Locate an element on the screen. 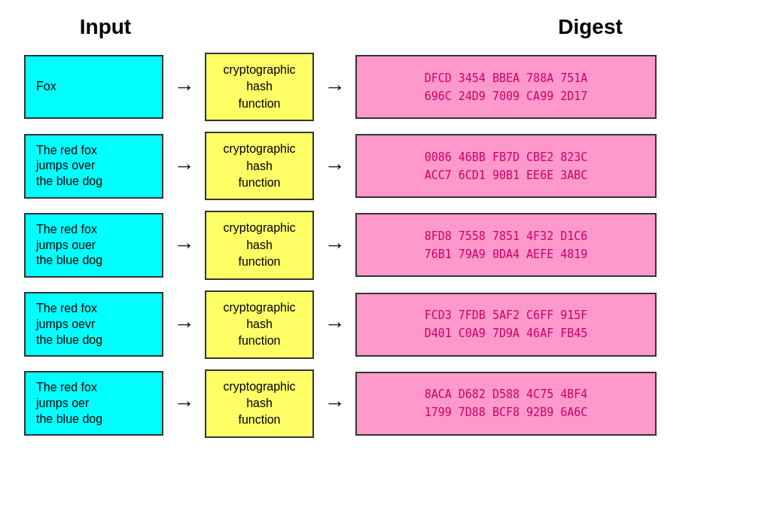 The height and width of the screenshot is (532, 771). arrow-right-4: → is located at coordinates (334, 324).